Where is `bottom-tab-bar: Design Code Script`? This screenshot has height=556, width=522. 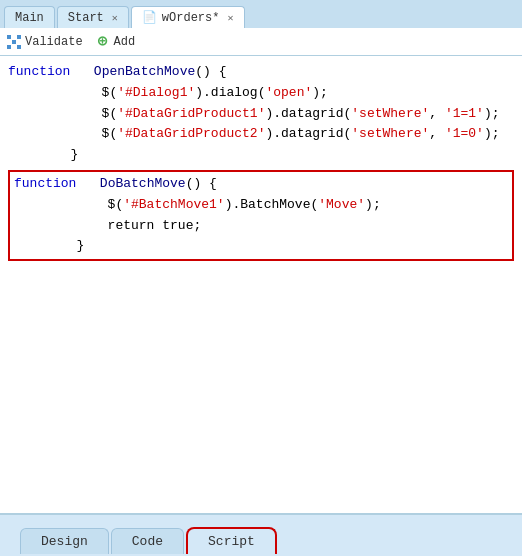
bottom-tab-bar: Design Code Script is located at coordinates (261, 535).